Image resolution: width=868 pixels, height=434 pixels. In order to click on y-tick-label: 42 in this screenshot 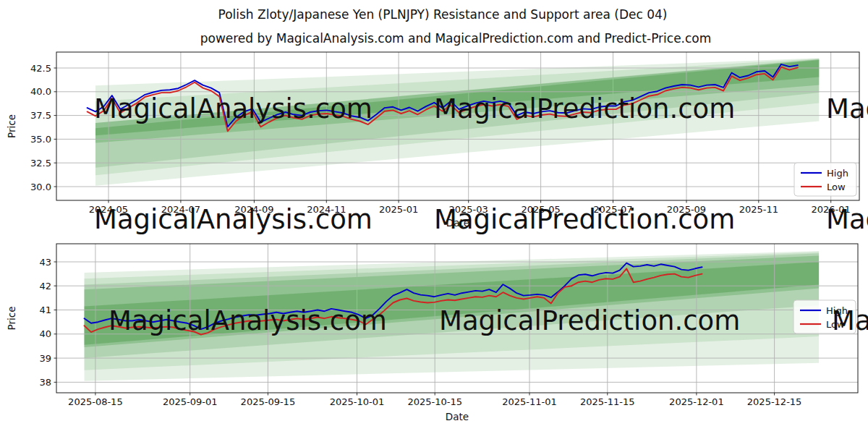, I will do `click(45, 286)`.